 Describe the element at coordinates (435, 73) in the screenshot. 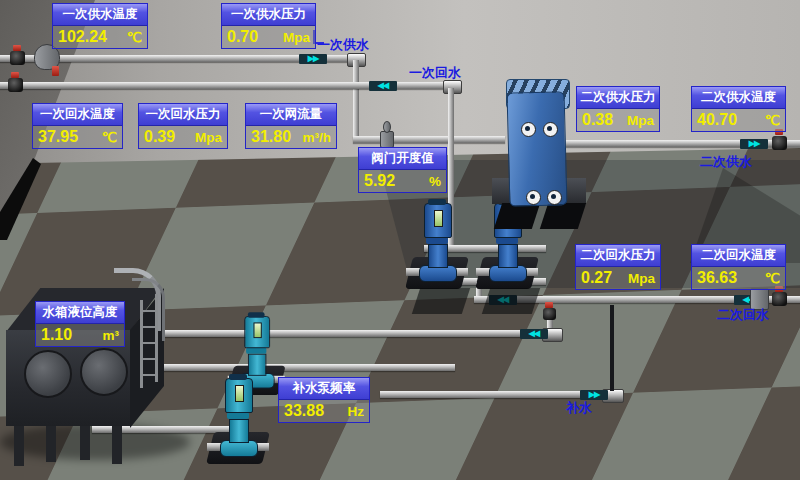

I see `pipe-label-primary-return: 一次回水` at that location.